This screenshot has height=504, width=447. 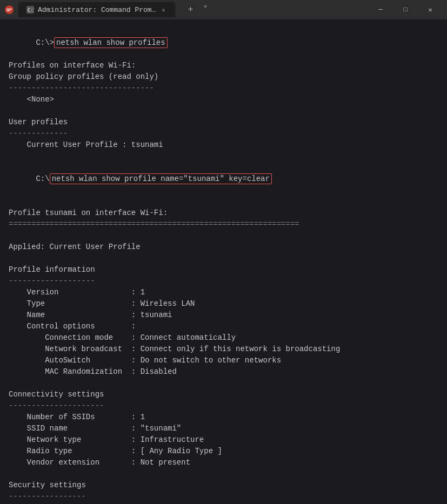 What do you see at coordinates (224, 134) in the screenshot?
I see `output-line-8: -------------` at bounding box center [224, 134].